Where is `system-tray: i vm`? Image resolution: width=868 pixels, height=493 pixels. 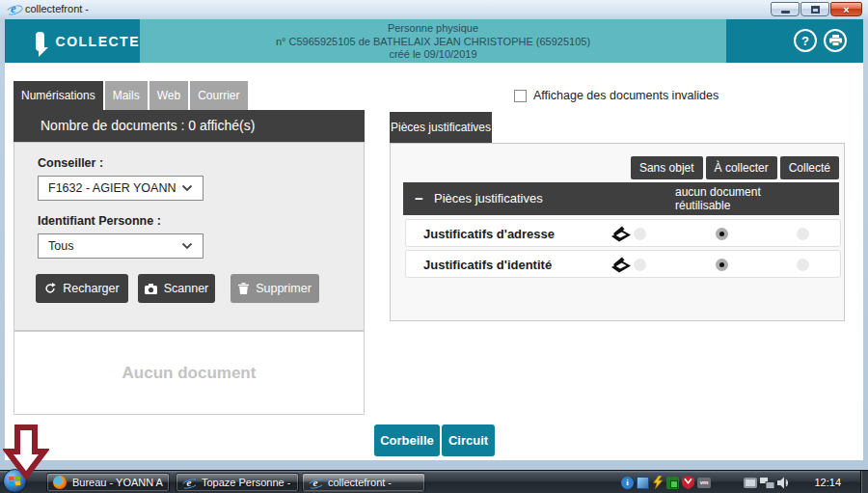 system-tray: i vm is located at coordinates (704, 482).